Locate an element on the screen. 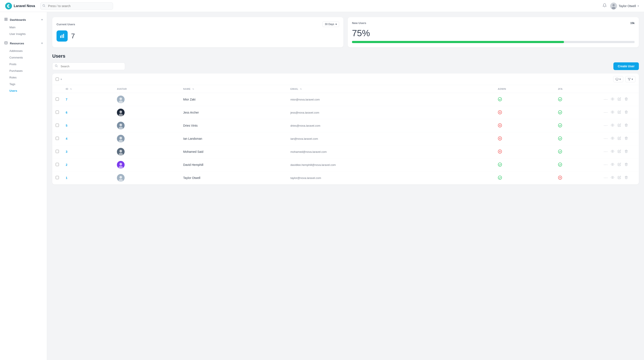  sidebar-item-users: Users is located at coordinates (24, 91).